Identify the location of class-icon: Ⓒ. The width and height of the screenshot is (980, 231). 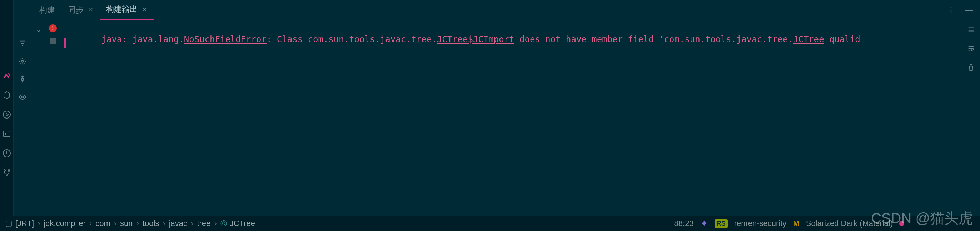
(224, 223).